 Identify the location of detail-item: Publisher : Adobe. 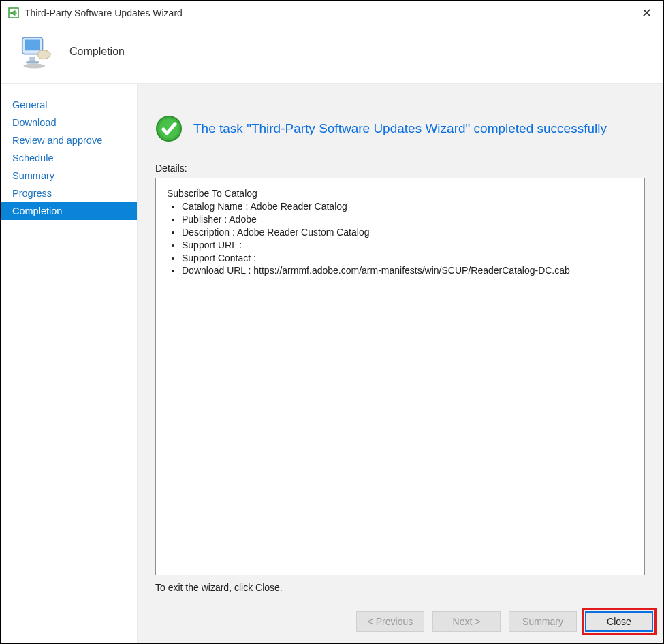
(410, 219).